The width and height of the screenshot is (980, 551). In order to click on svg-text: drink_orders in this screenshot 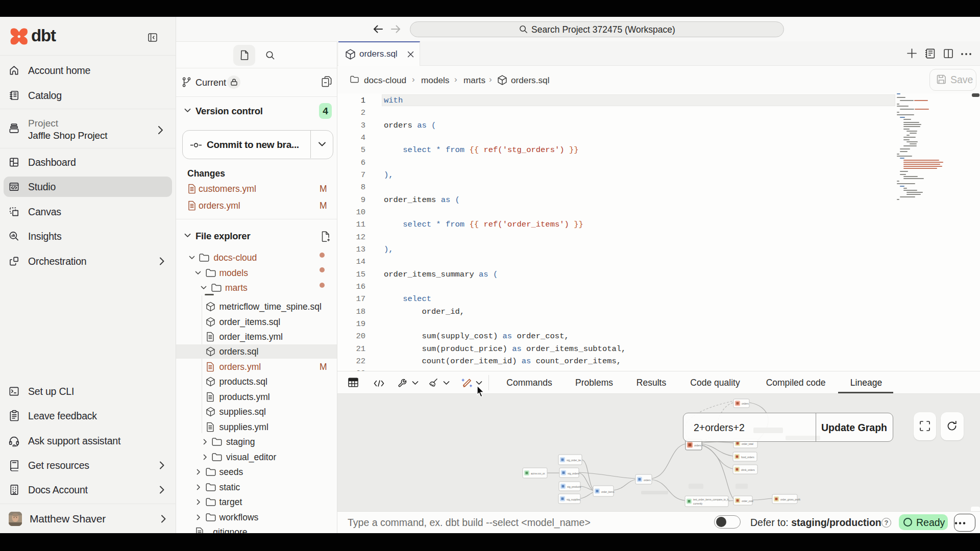, I will do `click(748, 470)`.